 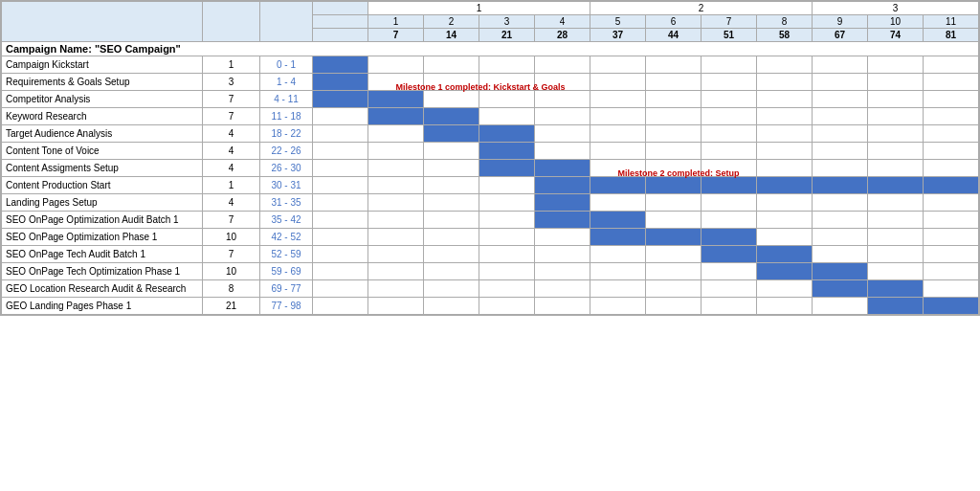 What do you see at coordinates (287, 65) in the screenshot?
I see `task-range: 0 - 1` at bounding box center [287, 65].